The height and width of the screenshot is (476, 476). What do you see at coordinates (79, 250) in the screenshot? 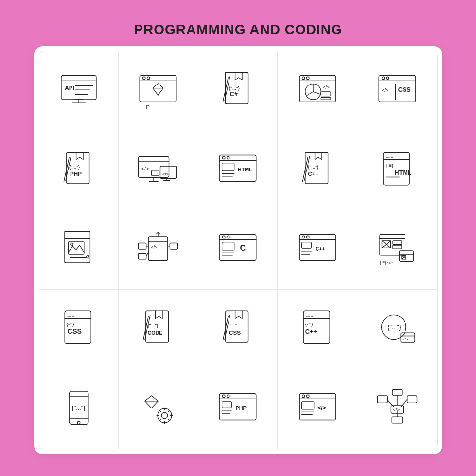
I see `icon-image-book` at bounding box center [79, 250].